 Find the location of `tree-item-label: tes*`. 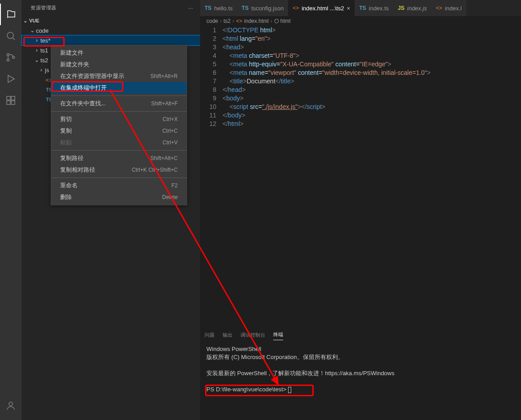

tree-item-label: tes* is located at coordinates (45, 40).